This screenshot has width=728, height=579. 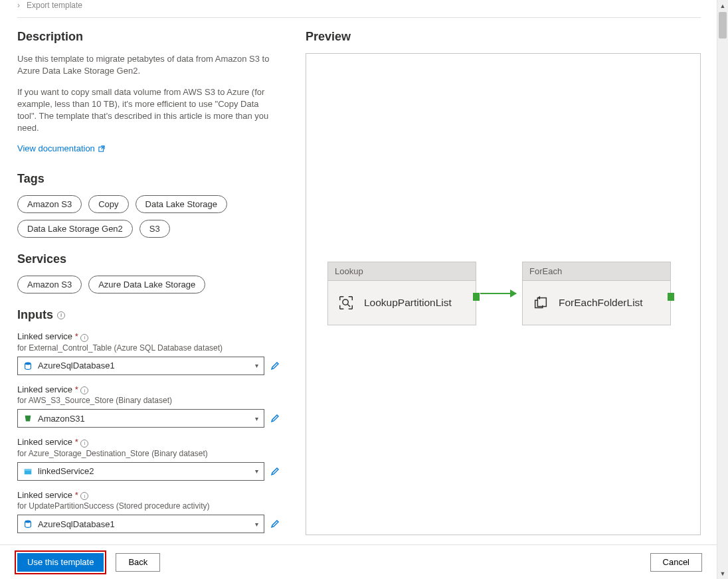 I want to click on tag-amazon-s3: Amazon S3, so click(x=49, y=205).